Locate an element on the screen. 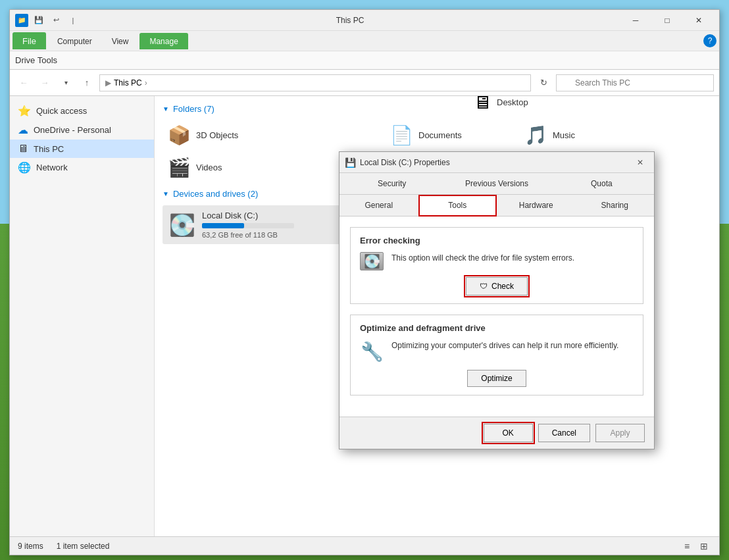  dialog-footer: OK Cancel Apply is located at coordinates (497, 433).